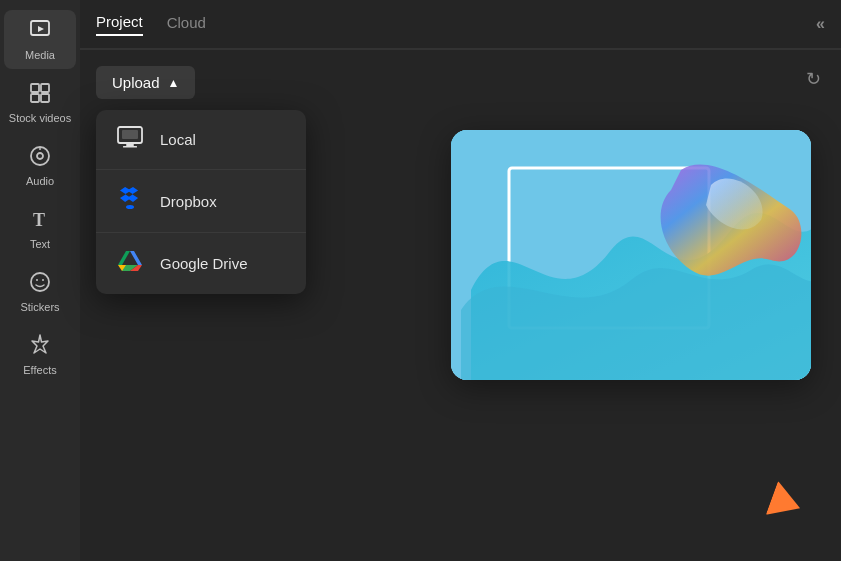 Image resolution: width=841 pixels, height=561 pixels. I want to click on sidebar-item-media: Media, so click(40, 40).